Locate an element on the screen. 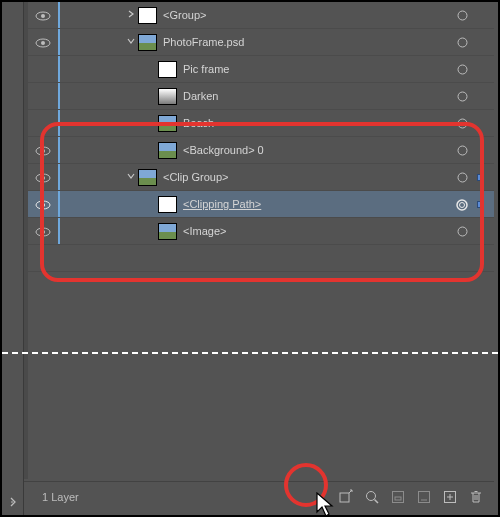  find-object-button is located at coordinates (372, 497).